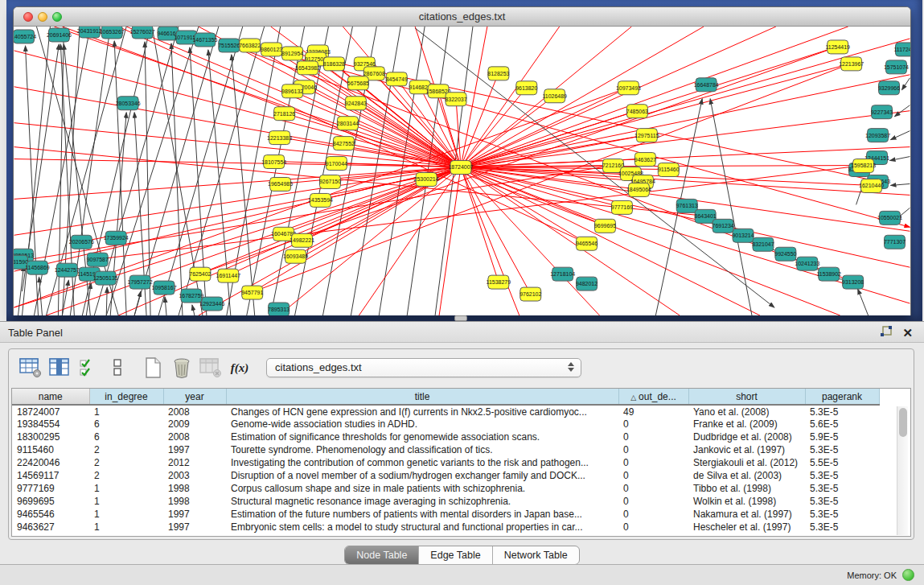 The height and width of the screenshot is (585, 924). What do you see at coordinates (446, 411) in the screenshot?
I see `table-row: 1872400712008Changes of HCN gene express…` at bounding box center [446, 411].